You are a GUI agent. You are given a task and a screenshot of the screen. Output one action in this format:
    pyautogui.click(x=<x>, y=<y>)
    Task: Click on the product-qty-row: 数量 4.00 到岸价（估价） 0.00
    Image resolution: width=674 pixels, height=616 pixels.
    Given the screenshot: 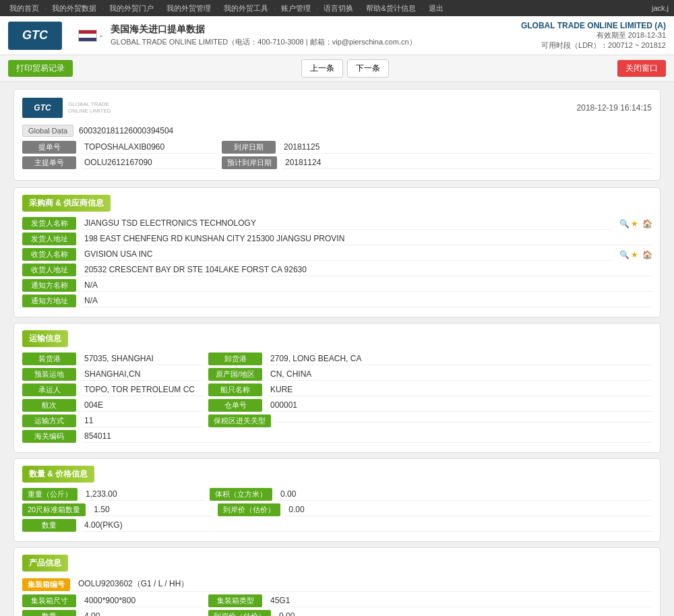 What is the action you would take?
    pyautogui.click(x=337, y=613)
    